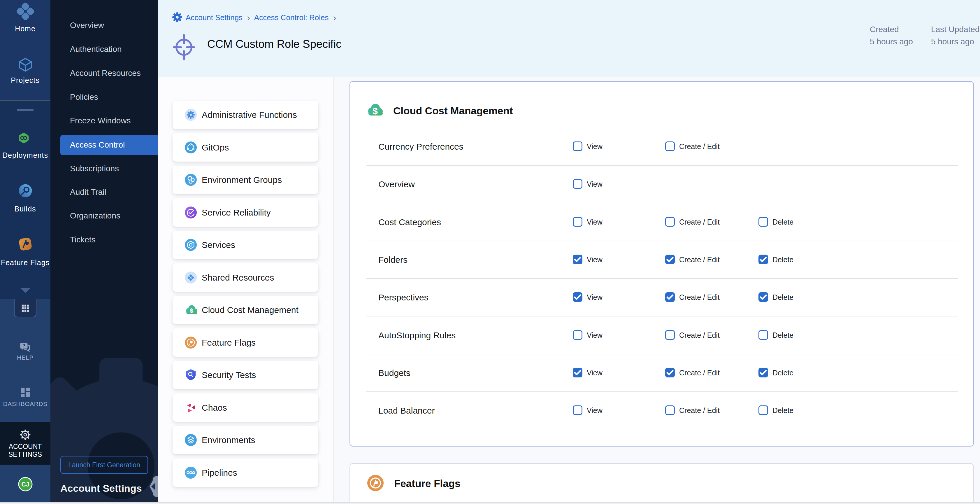 Image resolution: width=980 pixels, height=504 pixels. I want to click on svg-text: CJ, so click(25, 484).